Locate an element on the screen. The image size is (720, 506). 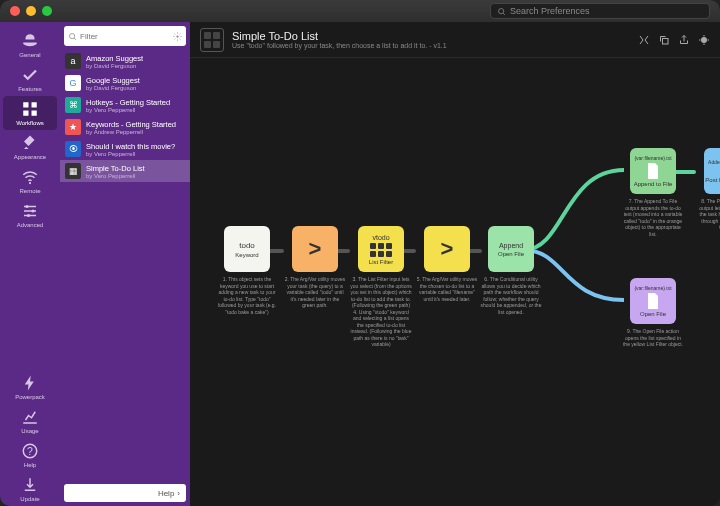
sidebar-nav: GeneralFeaturesWorkflowsAppearanceRemote… is located at coordinates (30, 264).